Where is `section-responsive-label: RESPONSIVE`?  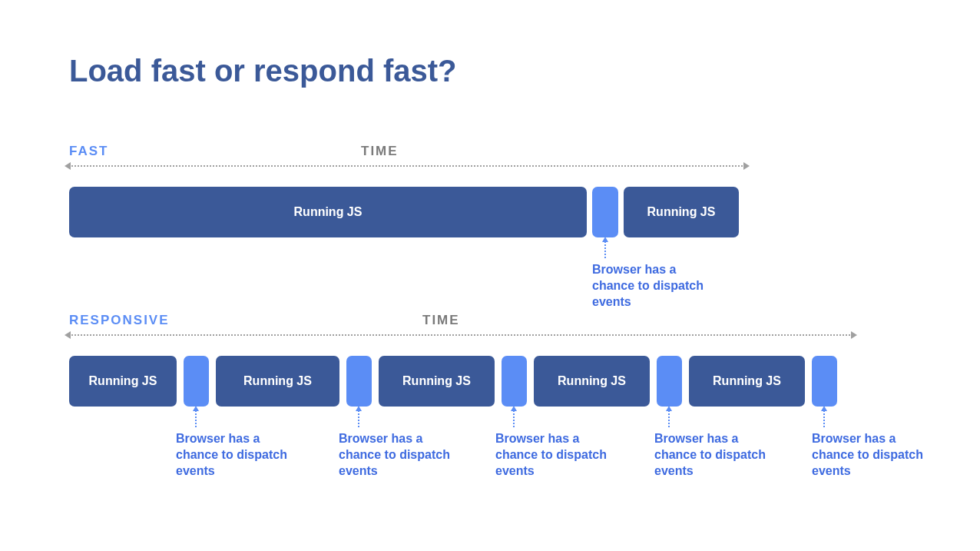
section-responsive-label: RESPONSIVE is located at coordinates (120, 320).